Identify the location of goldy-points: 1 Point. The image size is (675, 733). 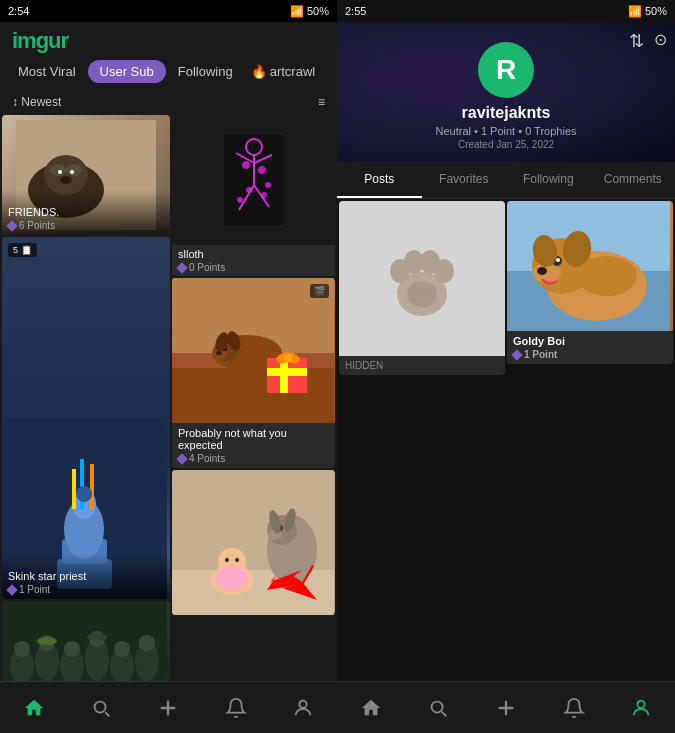
(590, 354).